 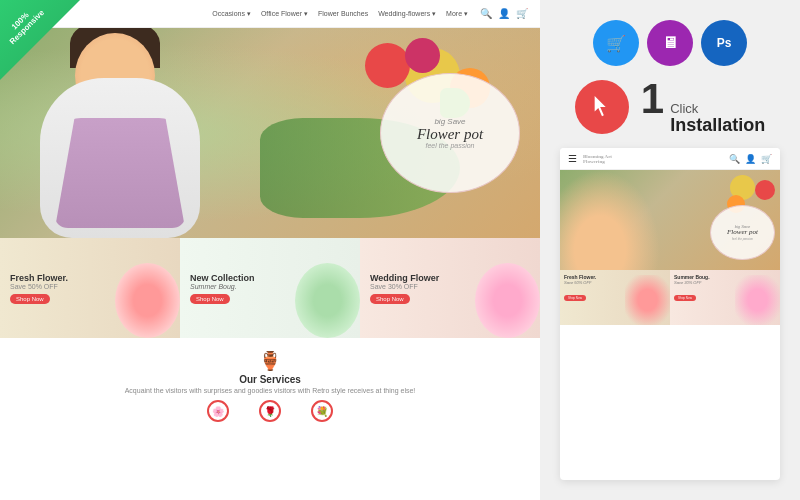 I want to click on site-nav: Blooming Art Flowering Occasions ▾ Offic…, so click(x=270, y=14).